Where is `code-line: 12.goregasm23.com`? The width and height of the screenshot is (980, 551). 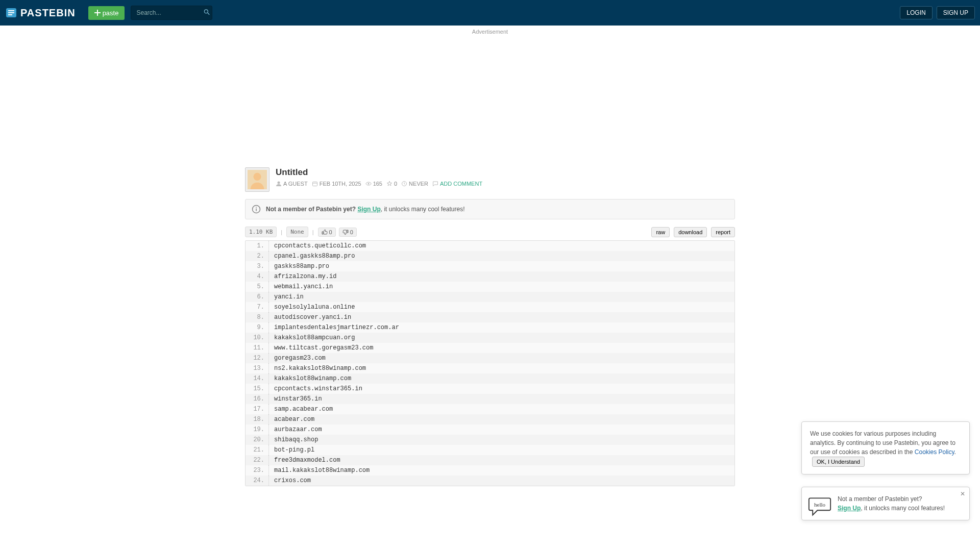 code-line: 12.goregasm23.com is located at coordinates (490, 358).